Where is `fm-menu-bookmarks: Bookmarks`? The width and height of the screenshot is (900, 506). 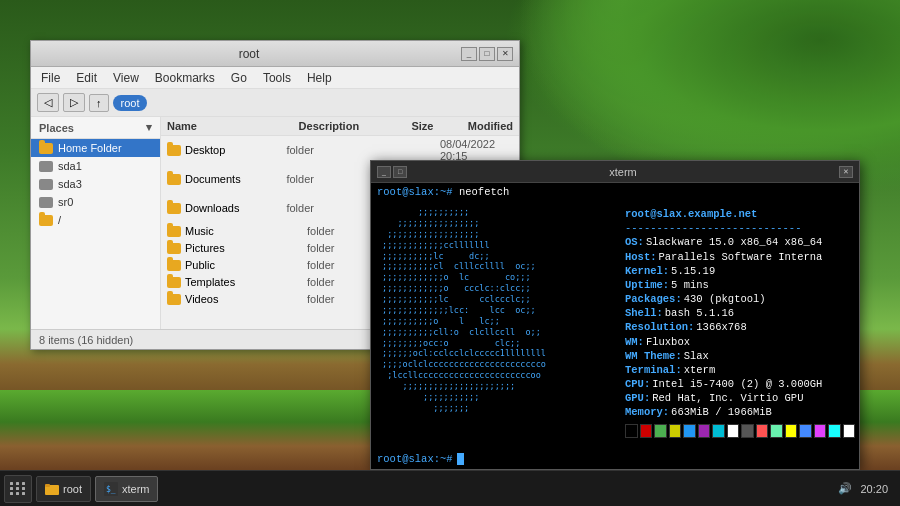 fm-menu-bookmarks: Bookmarks is located at coordinates (185, 78).